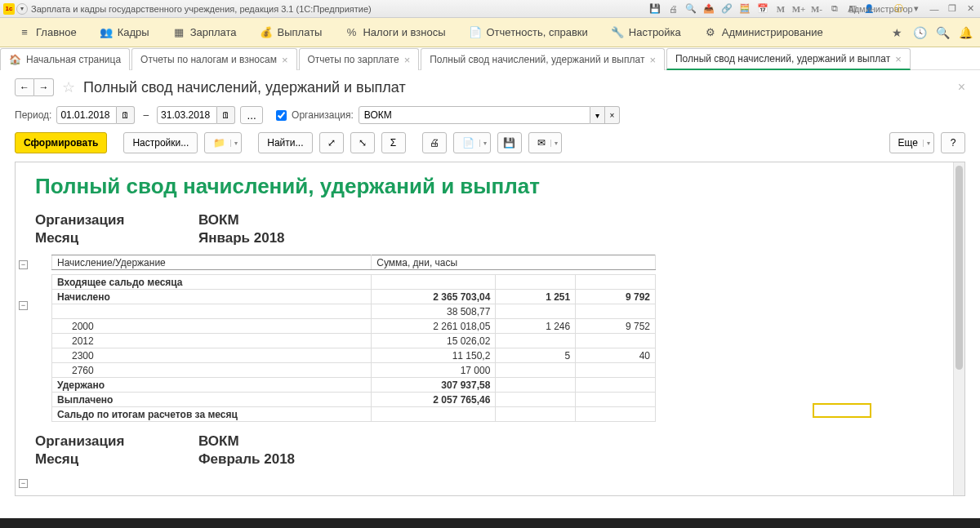 The image size is (980, 528). I want to click on period-label: Период:, so click(33, 115).